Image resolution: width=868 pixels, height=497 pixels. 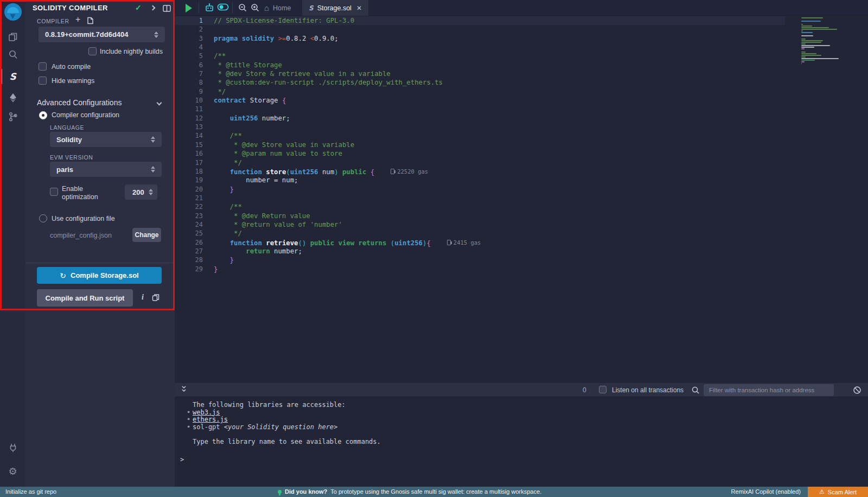 I want to click on enable-optimization-checkbox, so click(x=54, y=192).